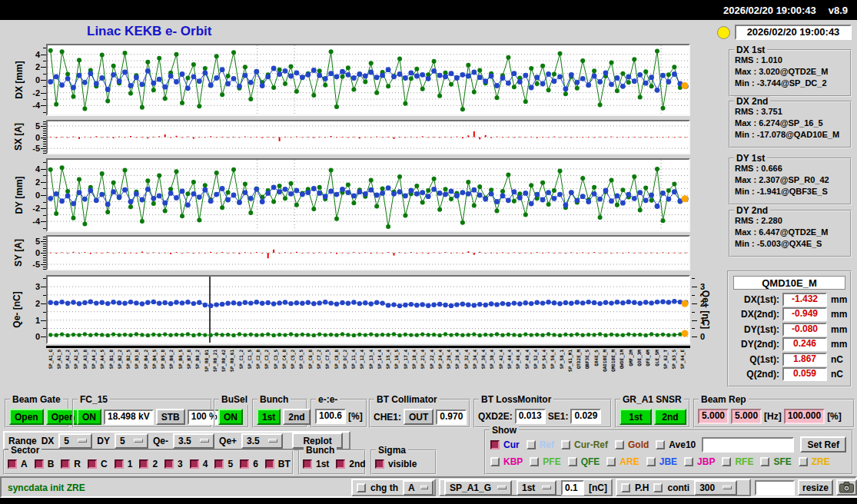  I want to click on checkbox-label: A, so click(25, 464).